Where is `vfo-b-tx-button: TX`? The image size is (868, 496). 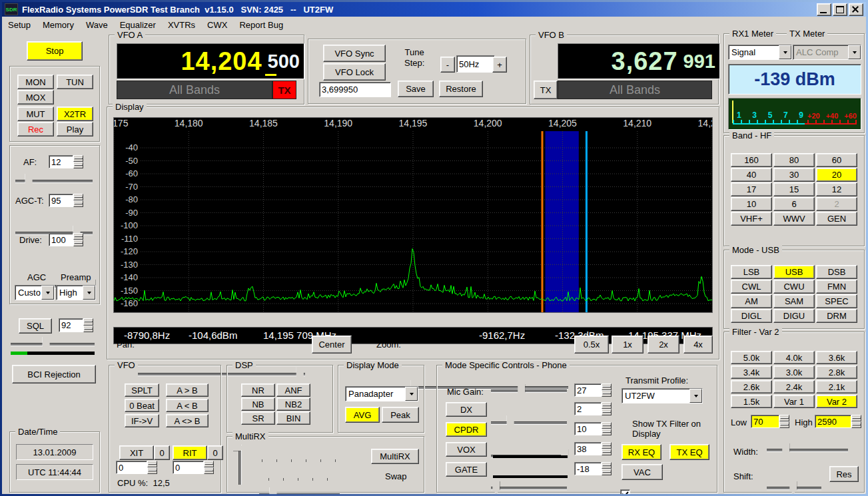 vfo-b-tx-button: TX is located at coordinates (546, 90).